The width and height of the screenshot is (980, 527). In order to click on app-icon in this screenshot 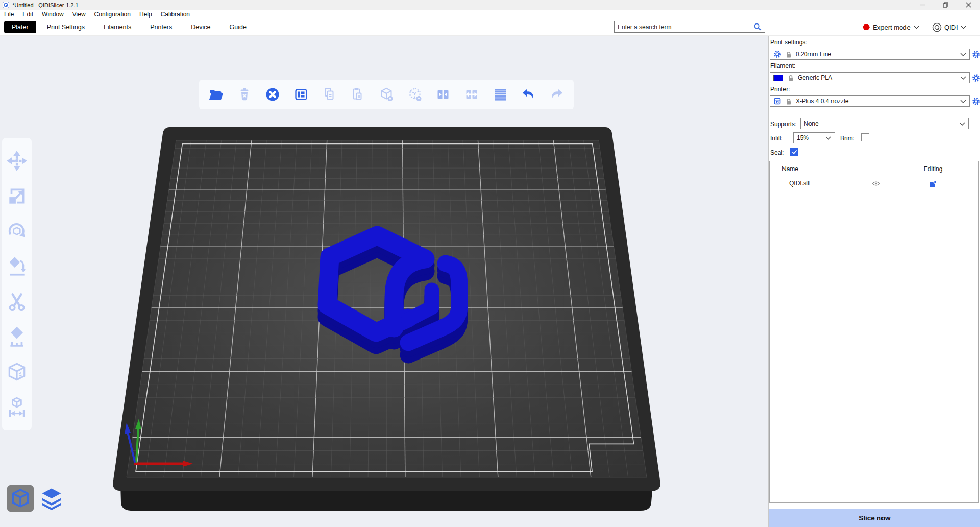, I will do `click(6, 5)`.